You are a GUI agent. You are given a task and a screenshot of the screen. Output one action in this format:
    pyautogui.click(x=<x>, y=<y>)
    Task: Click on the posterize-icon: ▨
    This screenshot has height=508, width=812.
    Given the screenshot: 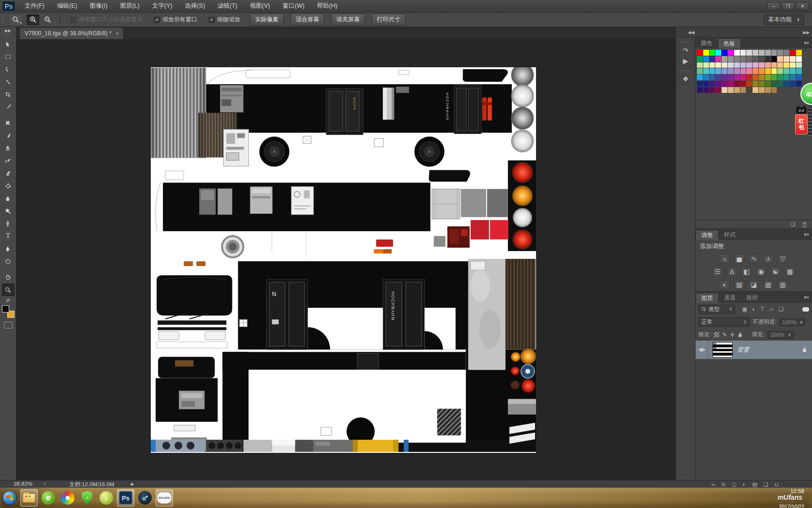 What is the action you would take?
    pyautogui.click(x=740, y=284)
    